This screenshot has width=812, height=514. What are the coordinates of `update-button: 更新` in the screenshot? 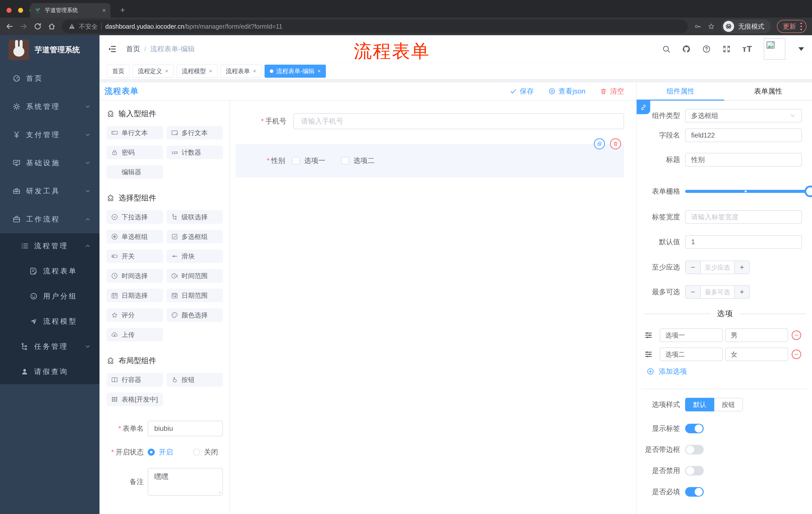 It's located at (792, 26).